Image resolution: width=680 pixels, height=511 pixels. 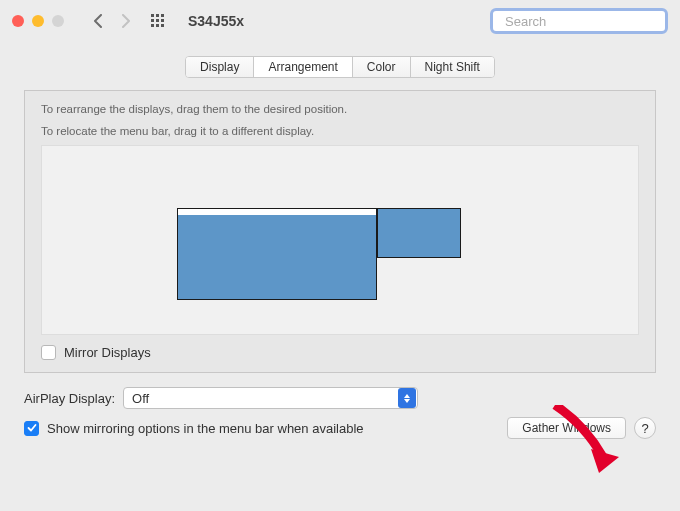 What do you see at coordinates (381, 67) in the screenshot?
I see `tab-color: Color` at bounding box center [381, 67].